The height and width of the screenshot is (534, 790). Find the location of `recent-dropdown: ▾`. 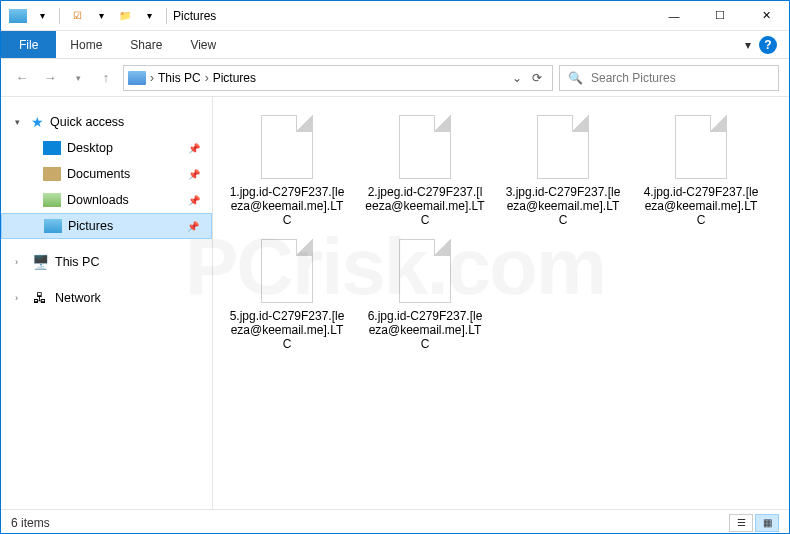

recent-dropdown: ▾ is located at coordinates (78, 78).